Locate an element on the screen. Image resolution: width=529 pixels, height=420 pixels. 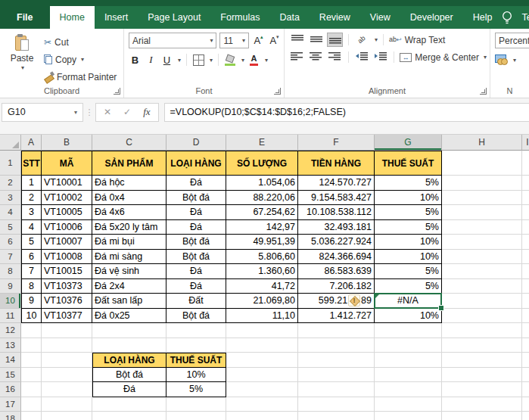
increase-indent-button is located at coordinates (380, 58).